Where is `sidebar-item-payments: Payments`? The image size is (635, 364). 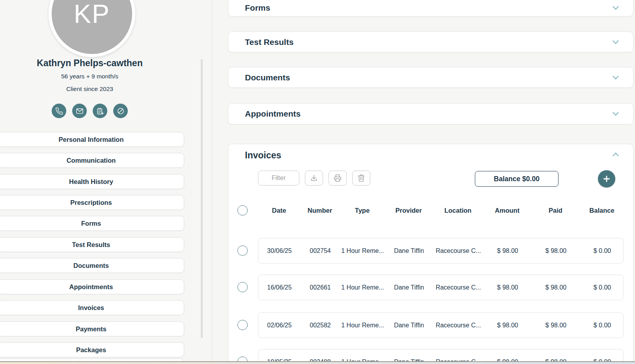 sidebar-item-payments: Payments is located at coordinates (92, 329).